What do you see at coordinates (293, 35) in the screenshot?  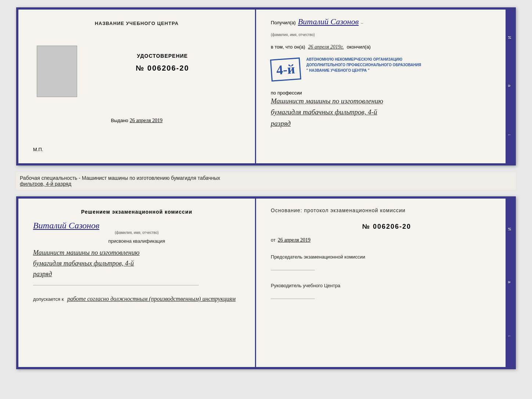 I see `recipient-subtitle: (фамилия, имя, отчество)` at bounding box center [293, 35].